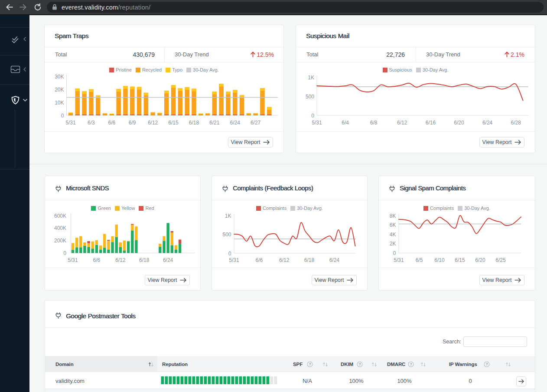  Describe the element at coordinates (59, 103) in the screenshot. I see `svg-text: 10K` at that location.